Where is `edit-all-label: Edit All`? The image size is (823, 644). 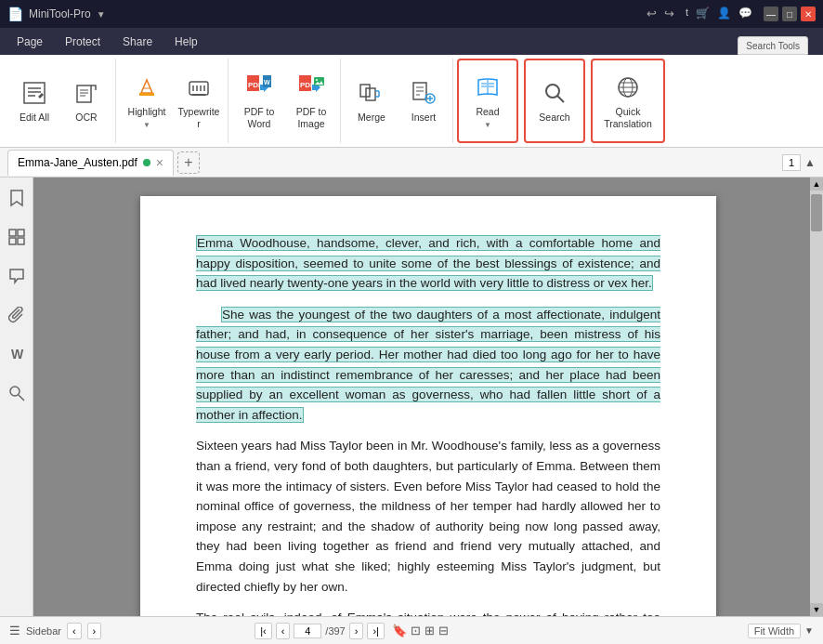
edit-all-label: Edit All is located at coordinates (34, 117).